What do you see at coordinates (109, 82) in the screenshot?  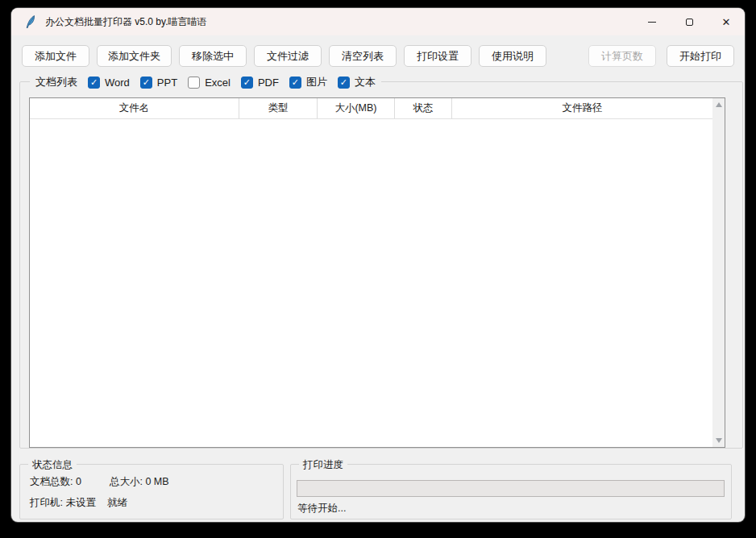 I see `filter-word: Word` at bounding box center [109, 82].